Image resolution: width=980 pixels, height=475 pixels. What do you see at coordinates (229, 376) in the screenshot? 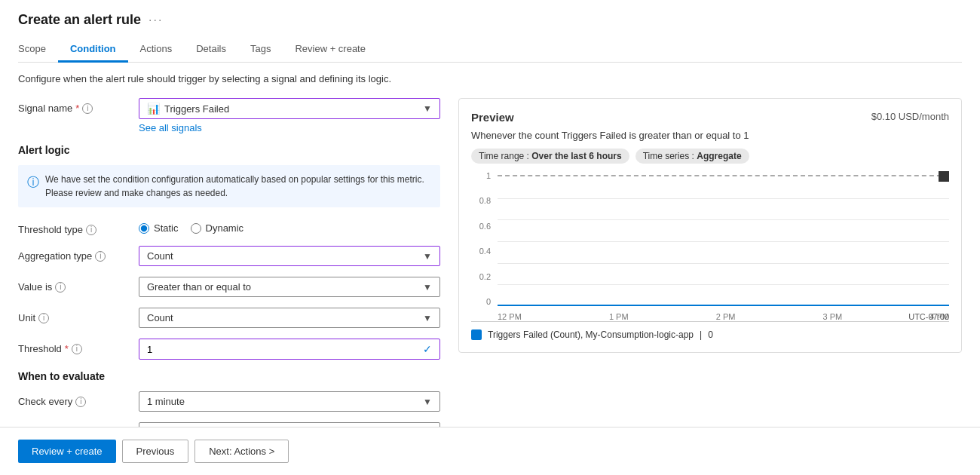
I see `when-to-evaluate-title: When to evaluate` at bounding box center [229, 376].